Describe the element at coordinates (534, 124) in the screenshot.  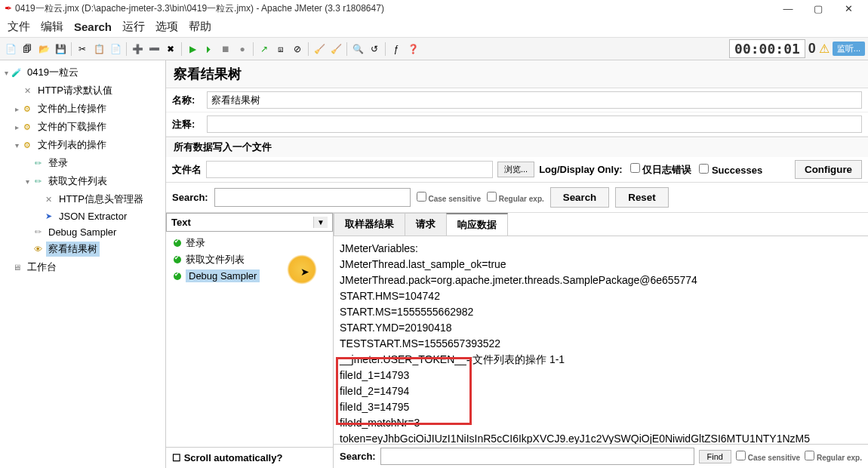
I see `comment-input` at that location.